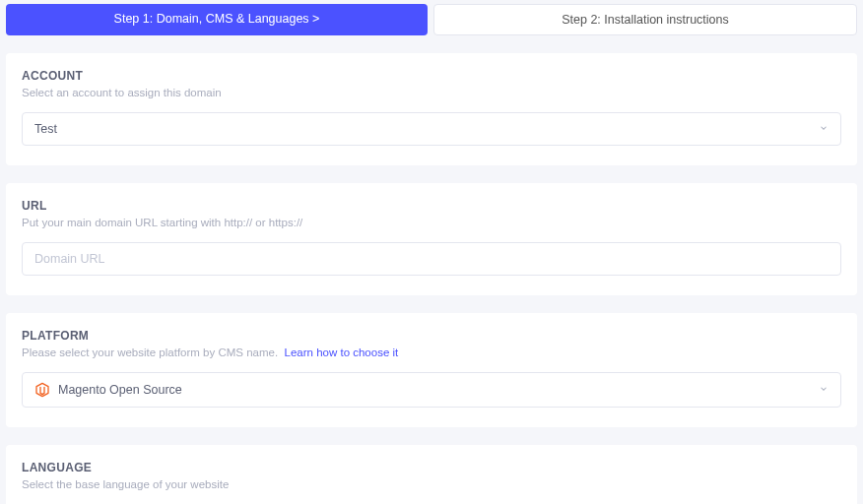  I want to click on domain-url-input, so click(432, 259).